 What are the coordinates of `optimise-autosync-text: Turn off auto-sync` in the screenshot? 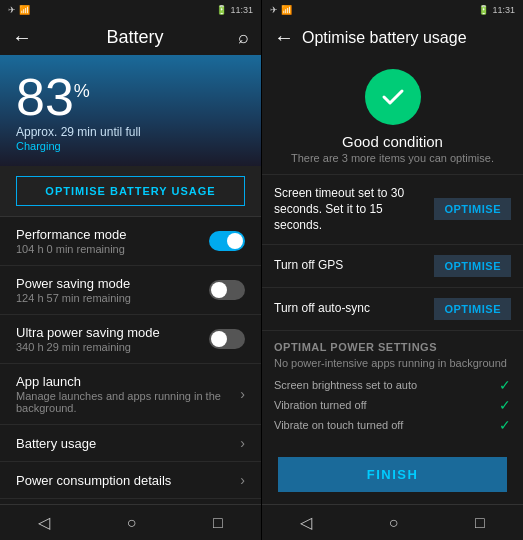 It's located at (354, 308).